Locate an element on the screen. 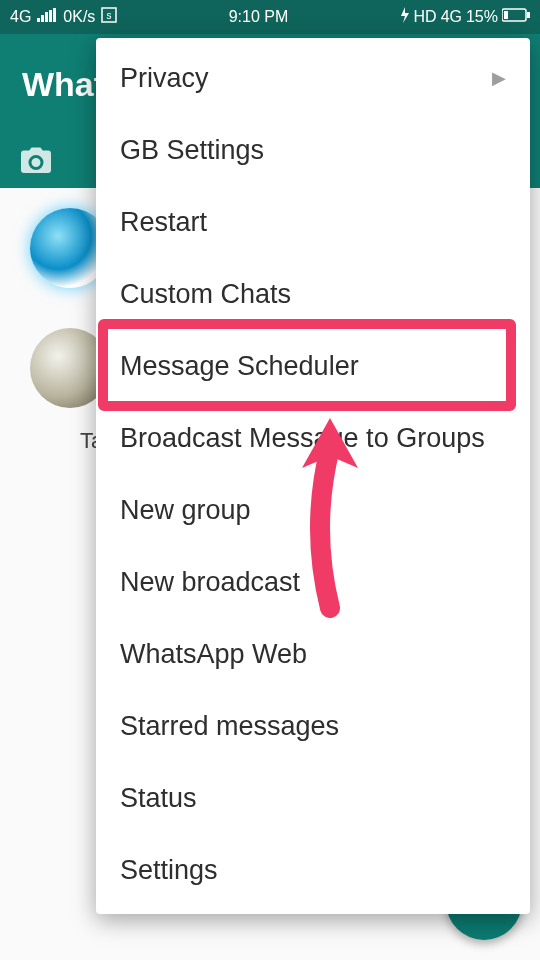  battery-label: 15% is located at coordinates (482, 17).